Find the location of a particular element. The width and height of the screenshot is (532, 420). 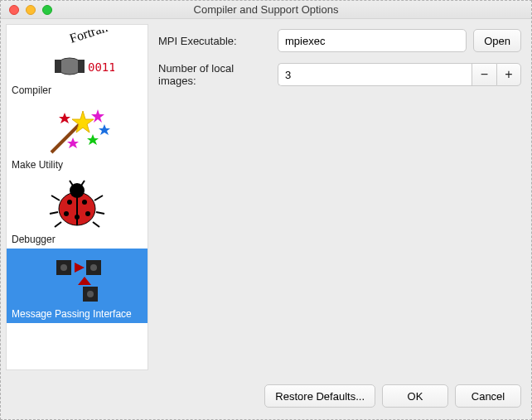

ok-button: OK is located at coordinates (415, 396).